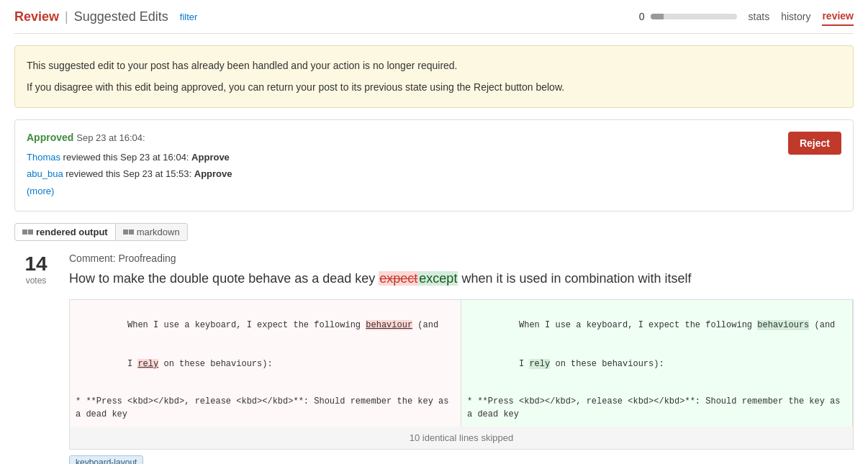  What do you see at coordinates (189, 17) in the screenshot?
I see `filter-link: filter` at bounding box center [189, 17].